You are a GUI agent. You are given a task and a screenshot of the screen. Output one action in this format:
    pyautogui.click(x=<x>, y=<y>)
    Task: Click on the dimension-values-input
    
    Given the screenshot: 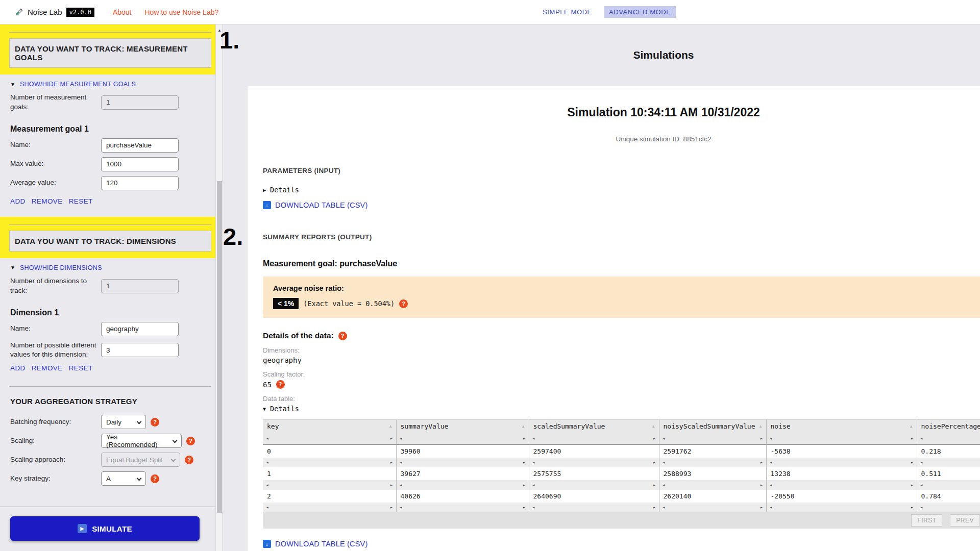 What is the action you would take?
    pyautogui.click(x=140, y=350)
    